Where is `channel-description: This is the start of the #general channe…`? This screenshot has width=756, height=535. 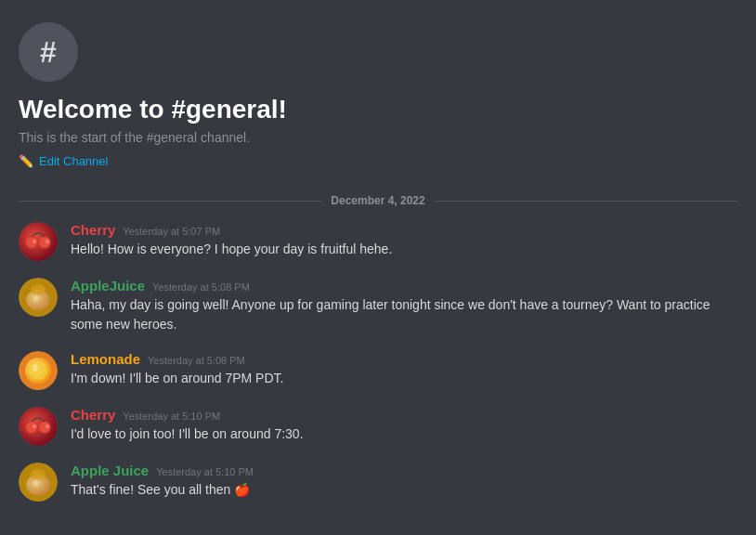 channel-description: This is the start of the #general channe… is located at coordinates (378, 137).